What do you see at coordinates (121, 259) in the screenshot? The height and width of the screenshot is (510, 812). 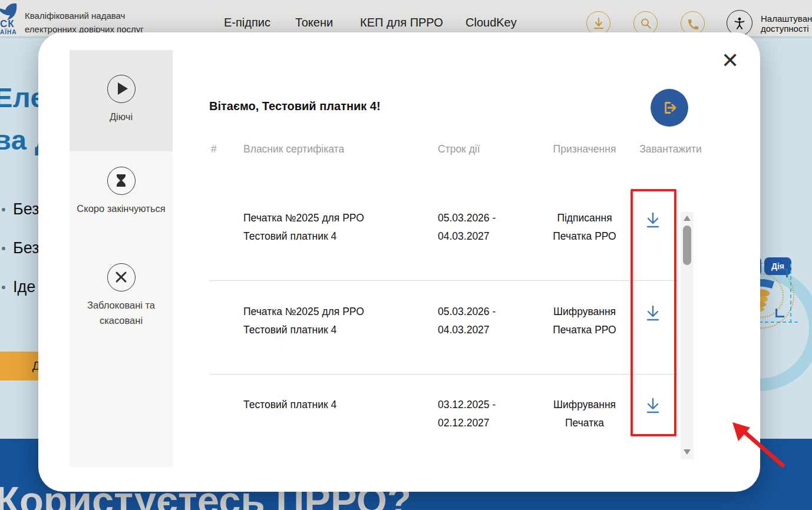 I see `modal-sidebar: Діючі Скоро закінчуються Заблоковані` at bounding box center [121, 259].